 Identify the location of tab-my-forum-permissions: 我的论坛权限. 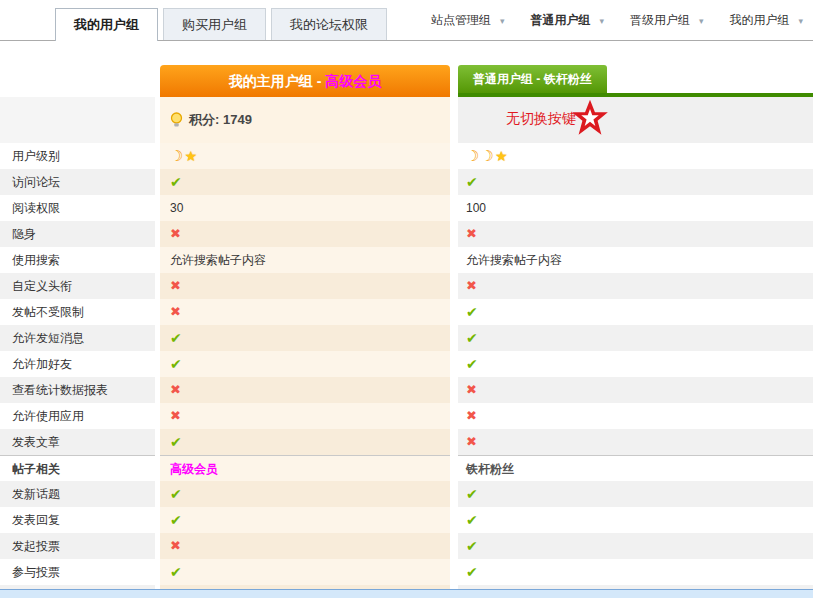
(329, 24).